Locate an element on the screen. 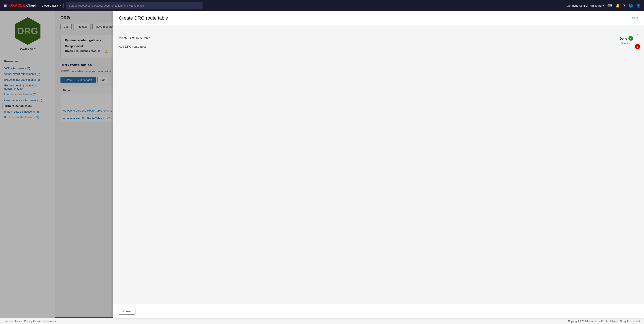  footer-right: Copyright © 2024, Oracle and/or its affi… is located at coordinates (604, 321).